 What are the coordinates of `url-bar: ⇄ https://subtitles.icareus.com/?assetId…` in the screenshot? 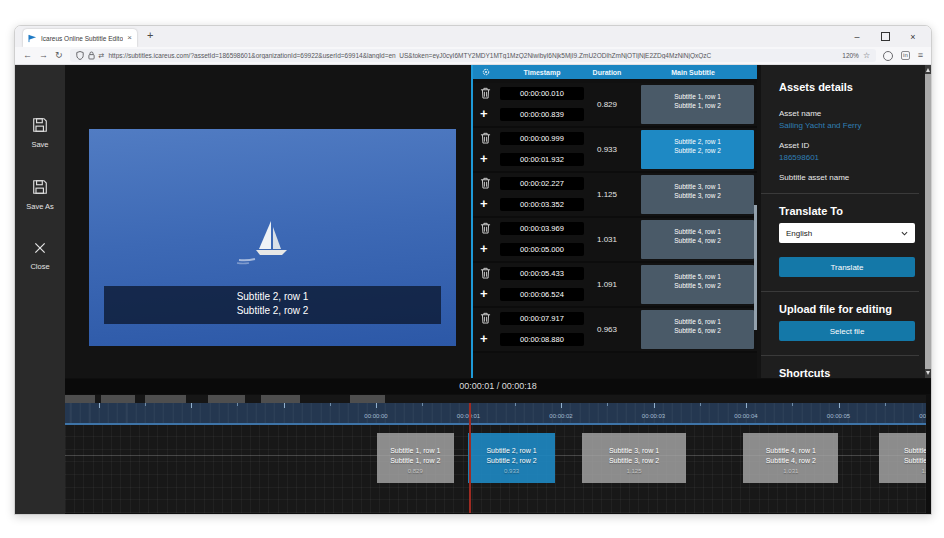 It's located at (474, 56).